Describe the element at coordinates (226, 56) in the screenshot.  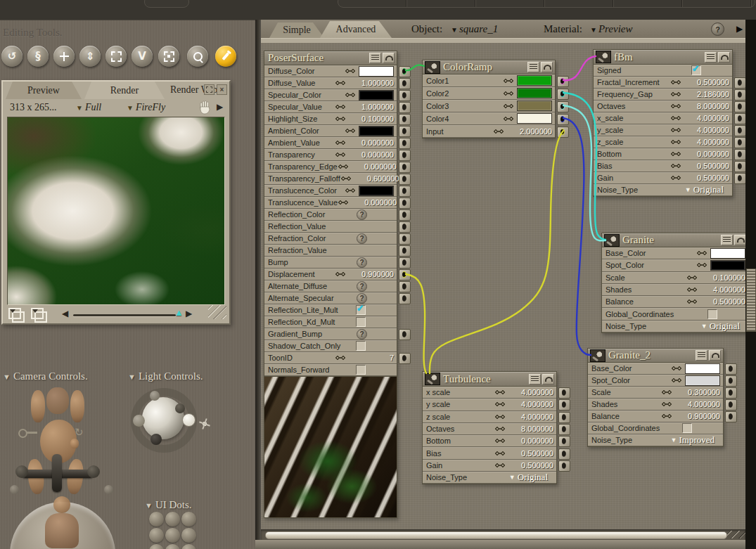
I see `color-tool` at that location.